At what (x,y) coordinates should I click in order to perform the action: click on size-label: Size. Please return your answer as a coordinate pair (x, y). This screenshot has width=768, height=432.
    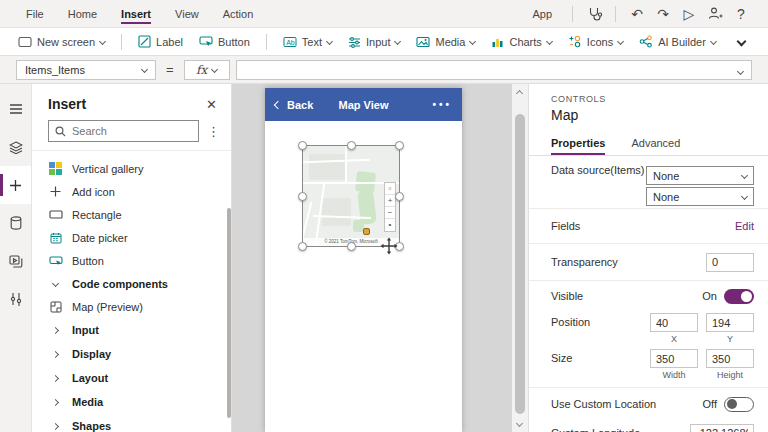
    Looking at the image, I should click on (562, 356).